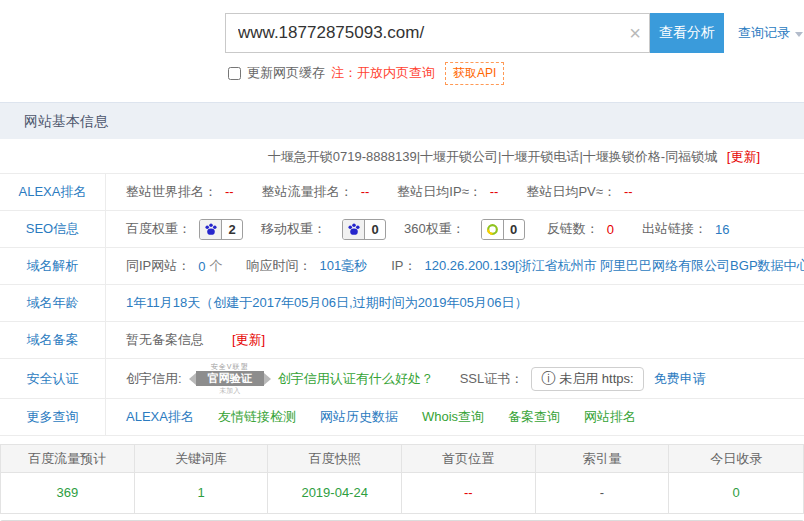 This screenshot has height=521, width=804. Describe the element at coordinates (493, 230) in the screenshot. I see `360-logo-icon` at that location.